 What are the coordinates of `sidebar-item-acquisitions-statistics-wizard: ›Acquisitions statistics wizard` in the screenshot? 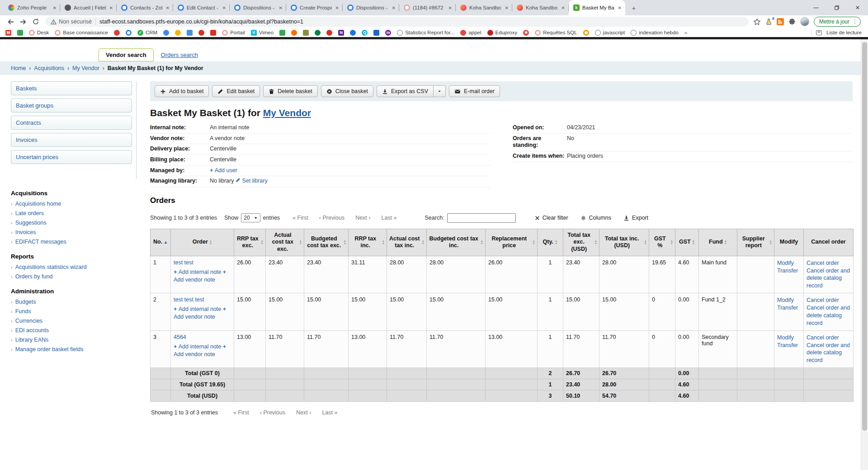 It's located at (71, 268).